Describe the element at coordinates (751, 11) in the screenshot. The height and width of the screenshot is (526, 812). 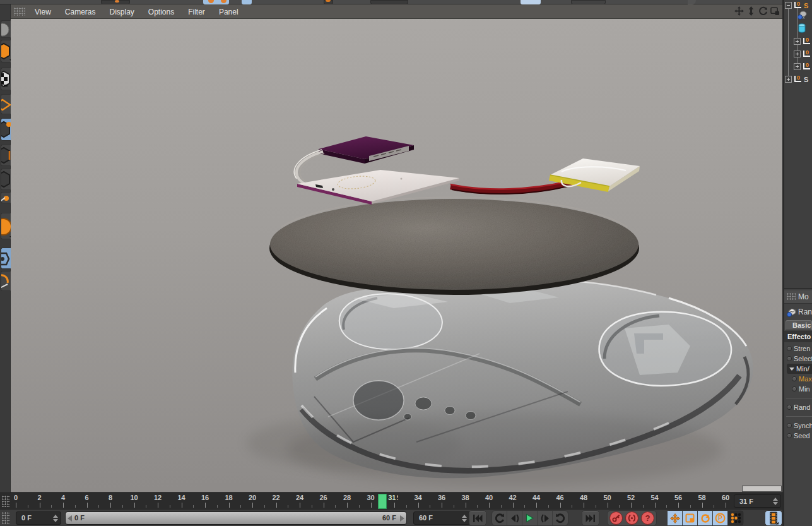
I see `dolly-icon` at that location.